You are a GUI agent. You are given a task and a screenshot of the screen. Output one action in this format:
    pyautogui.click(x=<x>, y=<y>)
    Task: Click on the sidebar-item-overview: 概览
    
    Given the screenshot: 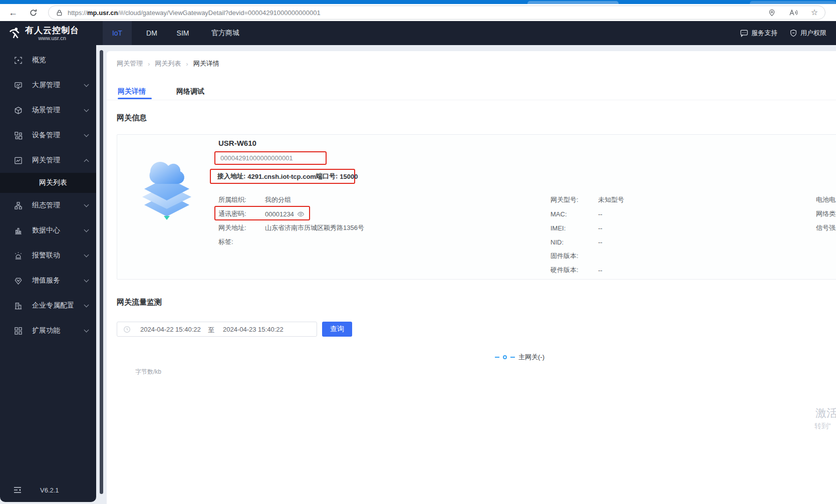 What is the action you would take?
    pyautogui.click(x=48, y=60)
    